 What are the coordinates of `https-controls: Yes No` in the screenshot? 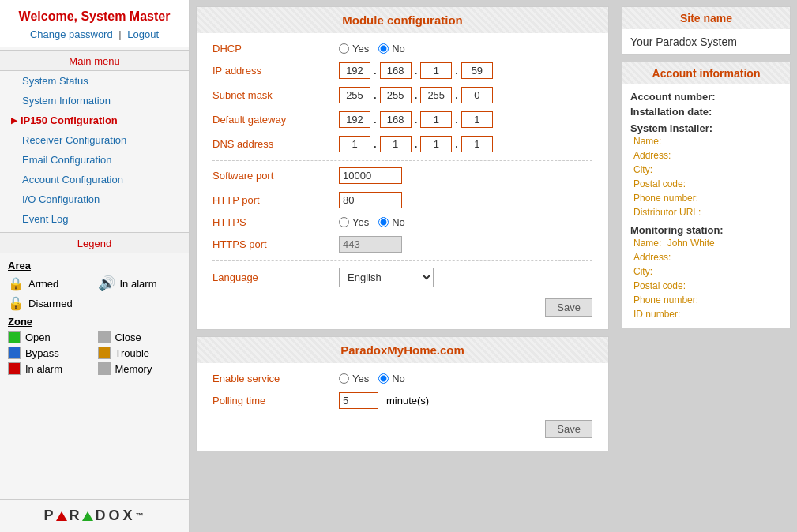 It's located at (372, 223).